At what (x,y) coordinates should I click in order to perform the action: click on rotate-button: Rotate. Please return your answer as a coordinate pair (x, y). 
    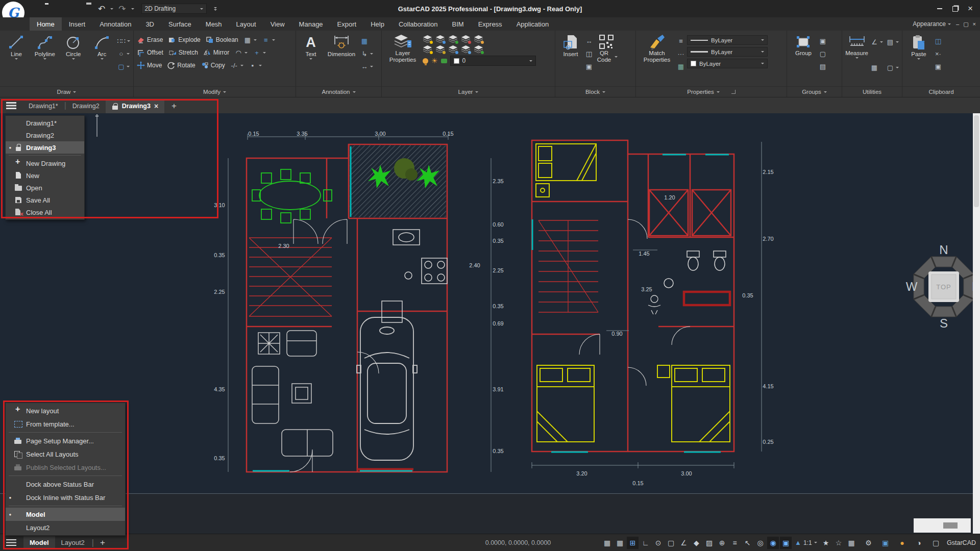
    Looking at the image, I should click on (181, 65).